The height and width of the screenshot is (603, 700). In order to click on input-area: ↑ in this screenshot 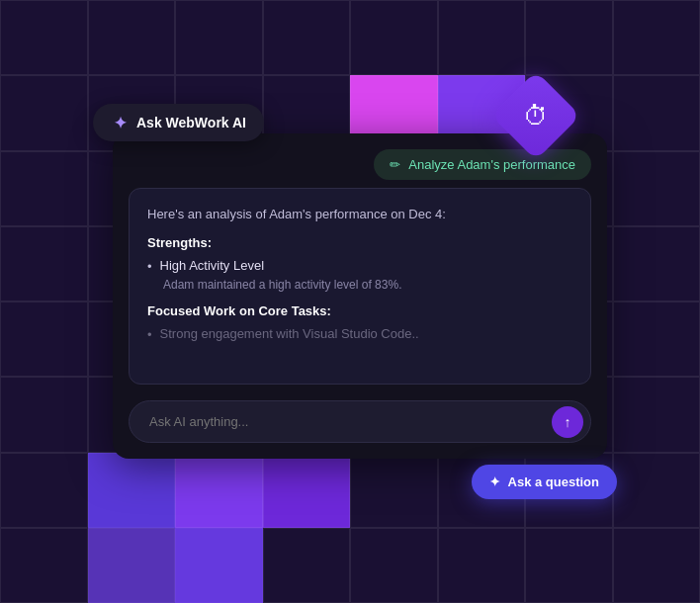, I will do `click(360, 429)`.